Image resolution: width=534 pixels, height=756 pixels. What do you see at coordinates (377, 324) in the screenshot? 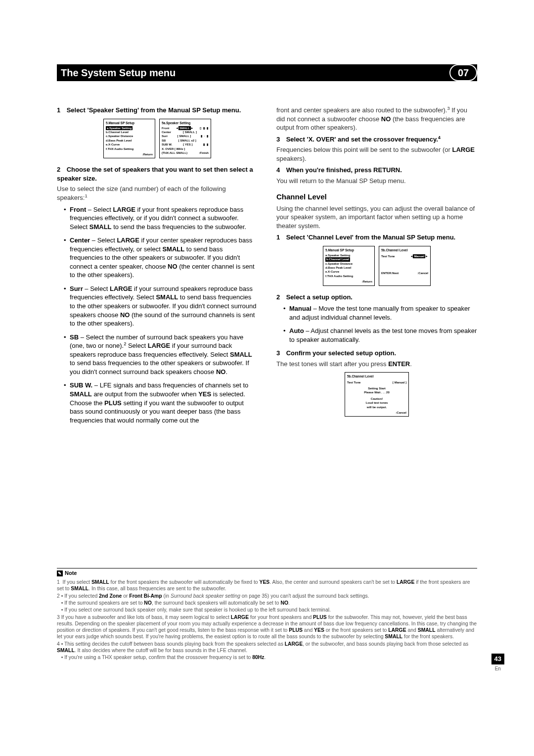
I see `cl-options: Manual – Move the test tone manually fro…` at bounding box center [377, 324].